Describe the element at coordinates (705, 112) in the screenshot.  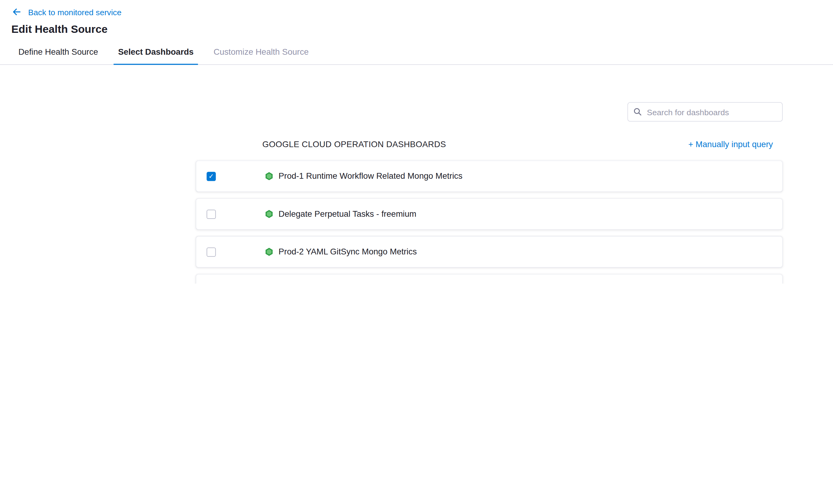
I see `dashboard-search` at that location.